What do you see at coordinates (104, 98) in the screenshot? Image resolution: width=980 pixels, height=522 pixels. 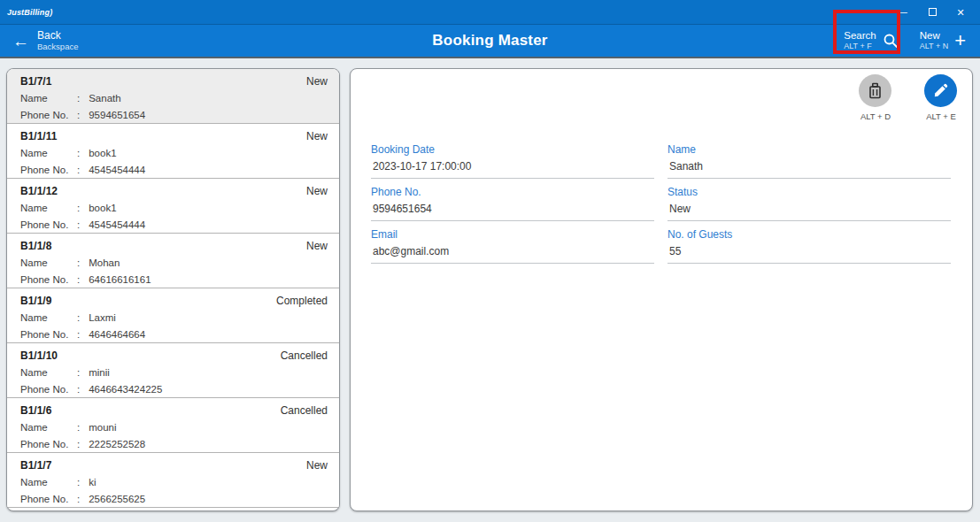 I see `booking-name: Sanath` at bounding box center [104, 98].